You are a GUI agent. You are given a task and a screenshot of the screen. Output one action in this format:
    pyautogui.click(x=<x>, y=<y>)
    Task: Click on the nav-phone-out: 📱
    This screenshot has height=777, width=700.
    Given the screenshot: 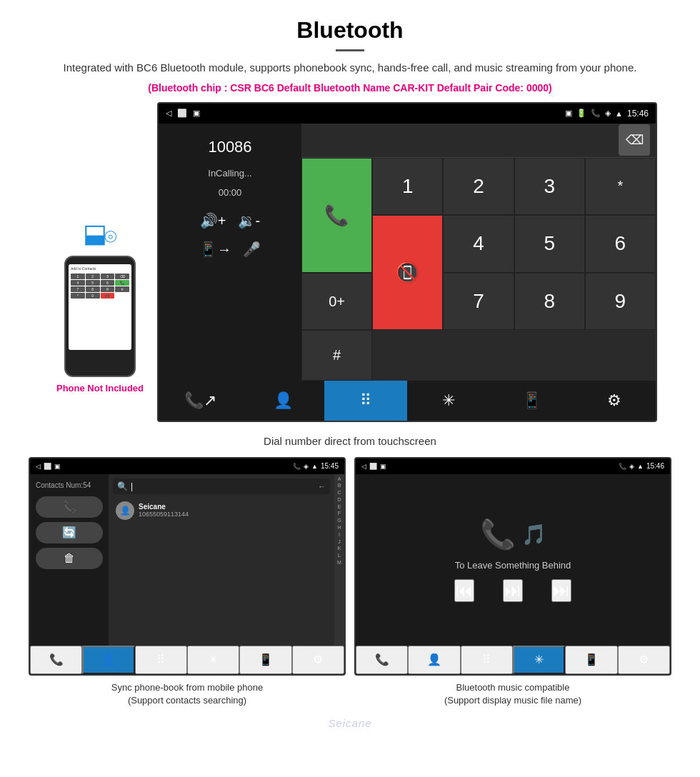 What is the action you would take?
    pyautogui.click(x=531, y=401)
    